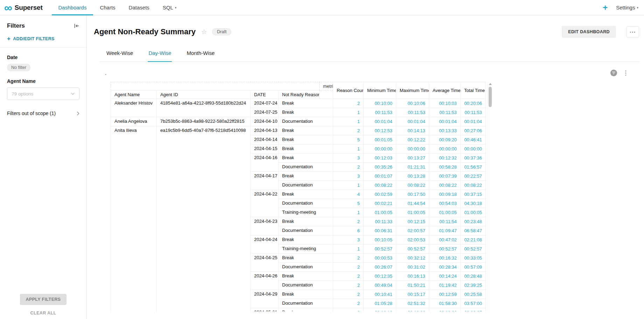 The image size is (644, 319). What do you see at coordinates (43, 313) in the screenshot?
I see `clear-all-button: CLEAR ALL` at bounding box center [43, 313].